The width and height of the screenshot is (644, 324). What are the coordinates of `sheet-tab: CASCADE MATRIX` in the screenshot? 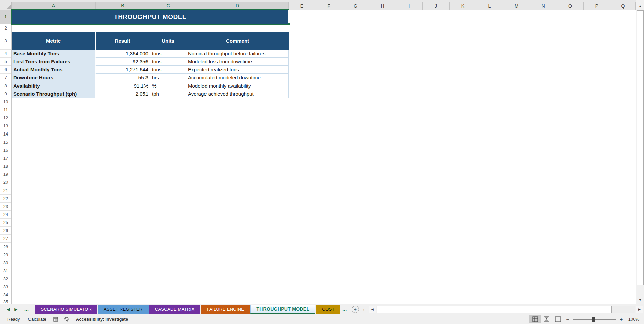 It's located at (175, 309).